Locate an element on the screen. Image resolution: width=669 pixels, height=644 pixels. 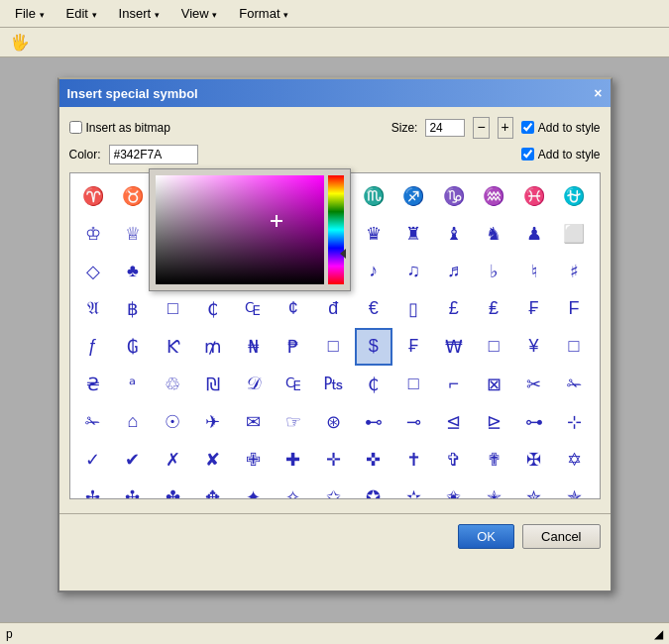
symbol-cell: ⌐ is located at coordinates (454, 384).